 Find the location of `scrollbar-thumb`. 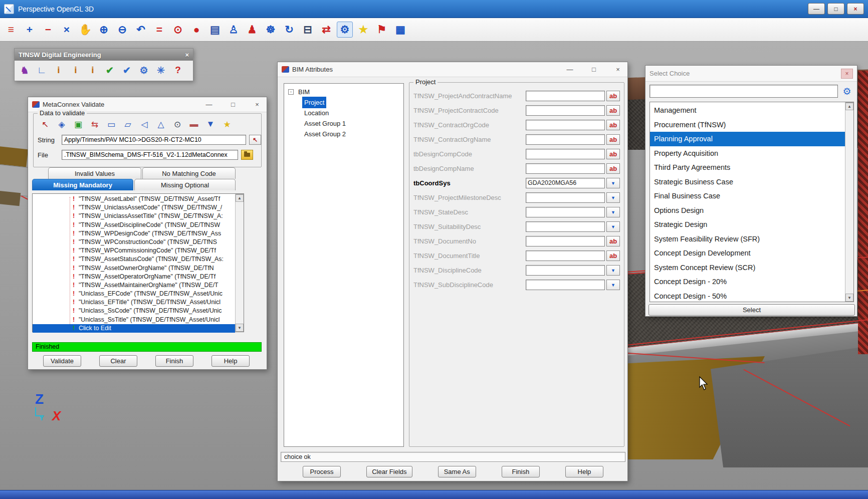

scrollbar-thumb is located at coordinates (849, 103).